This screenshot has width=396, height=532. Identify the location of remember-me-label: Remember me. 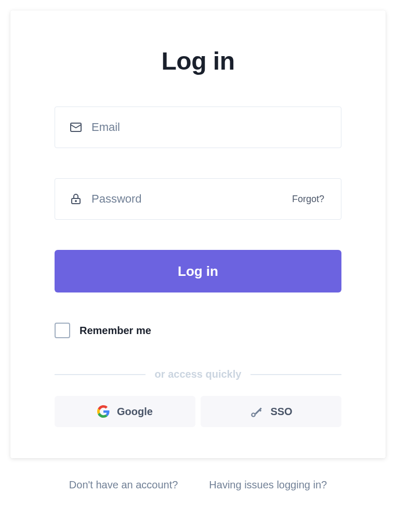
(115, 330).